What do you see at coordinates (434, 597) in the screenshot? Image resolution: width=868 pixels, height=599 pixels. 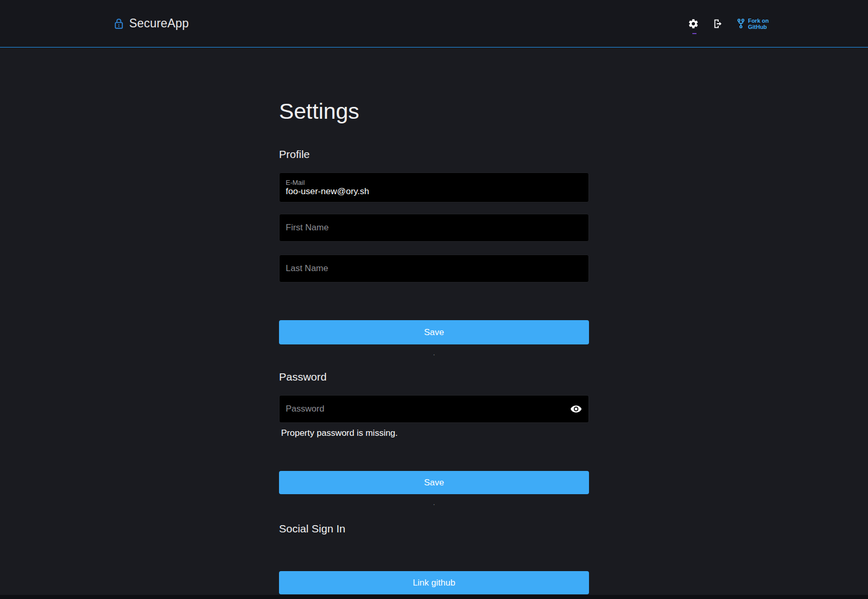 I see `bottom-edge-strip` at bounding box center [434, 597].